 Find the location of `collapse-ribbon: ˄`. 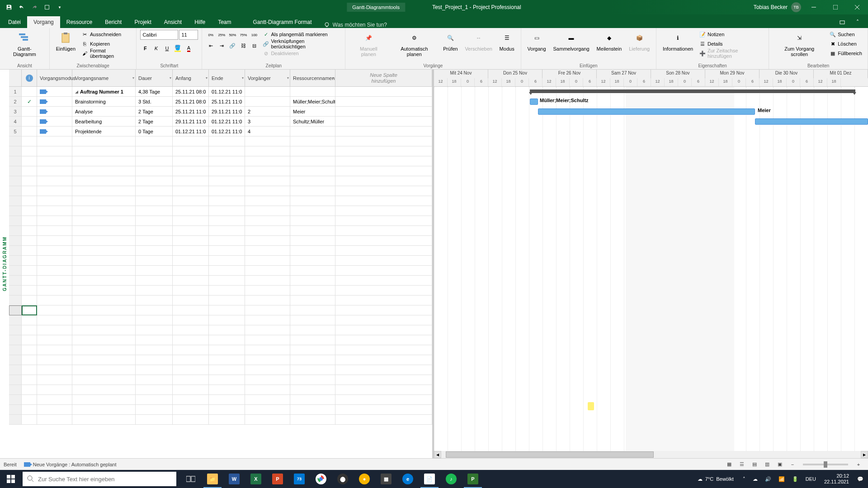

collapse-ribbon: ˄ is located at coordinates (858, 22).